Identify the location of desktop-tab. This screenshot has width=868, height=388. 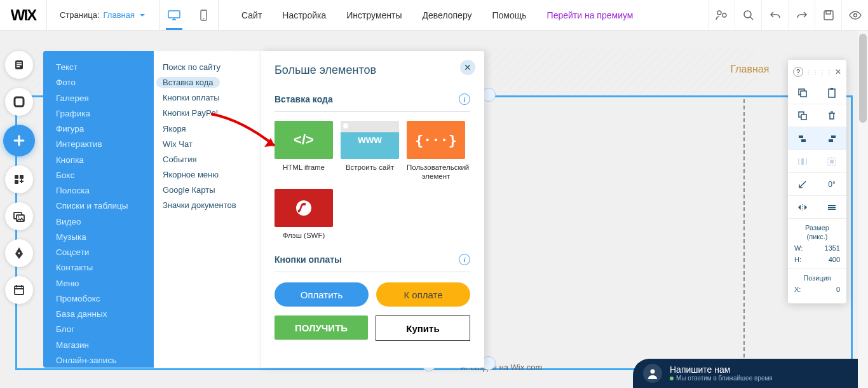
(174, 15).